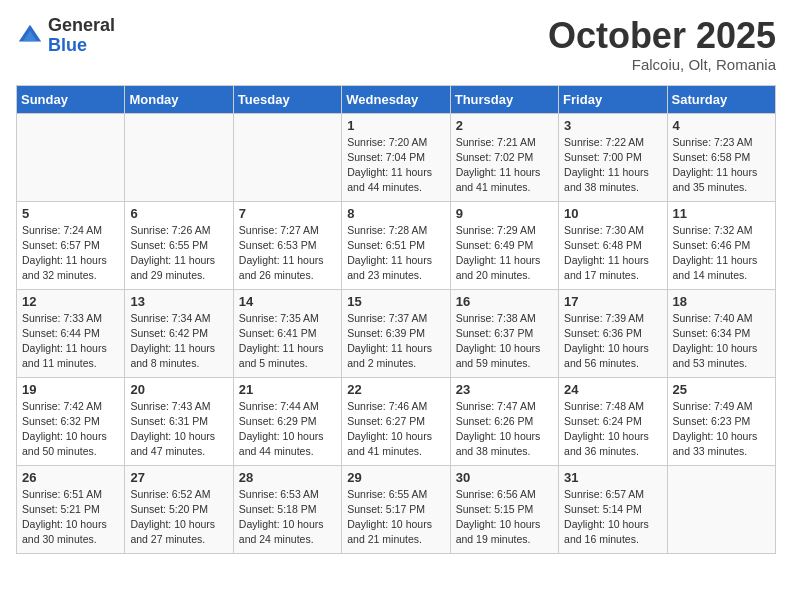 This screenshot has height=612, width=792. What do you see at coordinates (70, 254) in the screenshot?
I see `day-info: Sunrise: 7:24 AMSunset: 6:57 PMDaylight:…` at bounding box center [70, 254].